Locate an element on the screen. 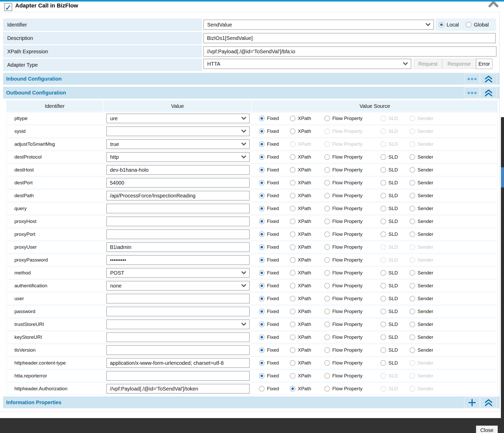 The height and width of the screenshot is (433, 504). description-input is located at coordinates (350, 38).